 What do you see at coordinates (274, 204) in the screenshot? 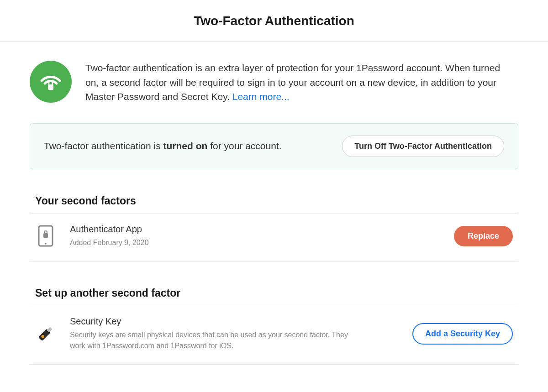
I see `your-second-factors-heading: Your second factors` at bounding box center [274, 204].